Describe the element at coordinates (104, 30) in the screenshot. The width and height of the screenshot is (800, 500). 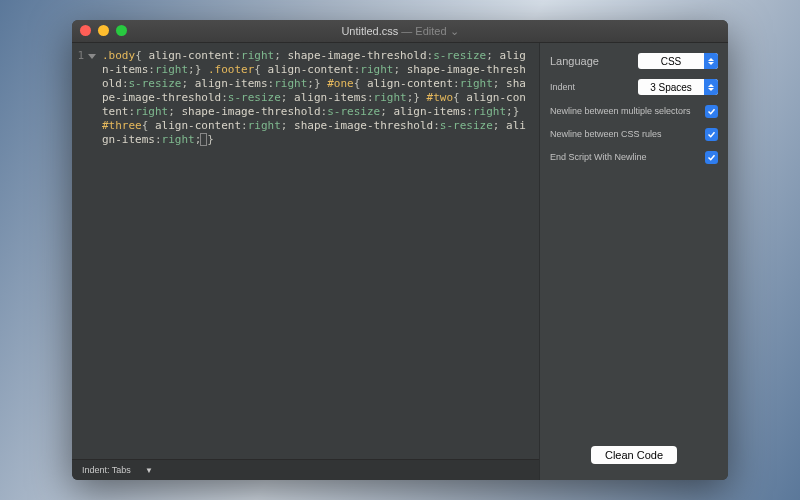
I see `minimize-icon` at that location.